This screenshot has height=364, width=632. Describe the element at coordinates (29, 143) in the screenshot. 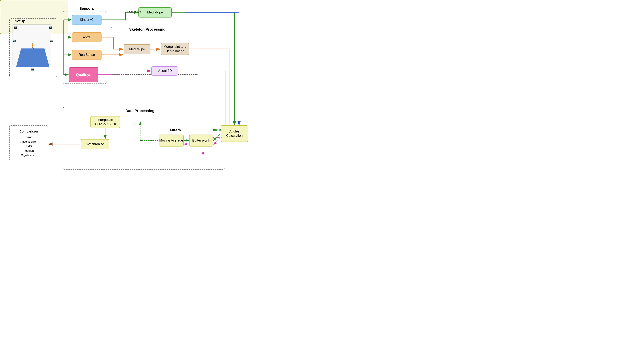

I see `comparison-box: Comparison Error Absolut Error RMS Pears…` at that location.